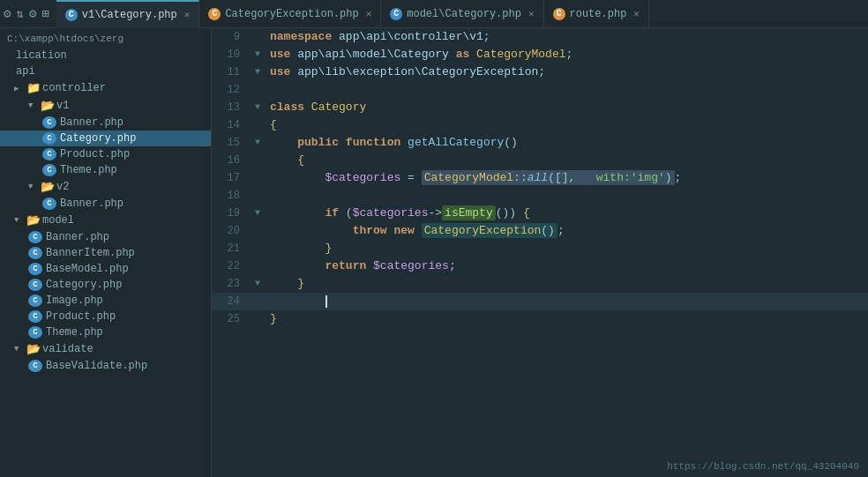 The width and height of the screenshot is (868, 477). Describe the element at coordinates (540, 72) in the screenshot. I see `code-line-11: 11 ▼ use app\lib\exception\CategoryExcep…` at that location.